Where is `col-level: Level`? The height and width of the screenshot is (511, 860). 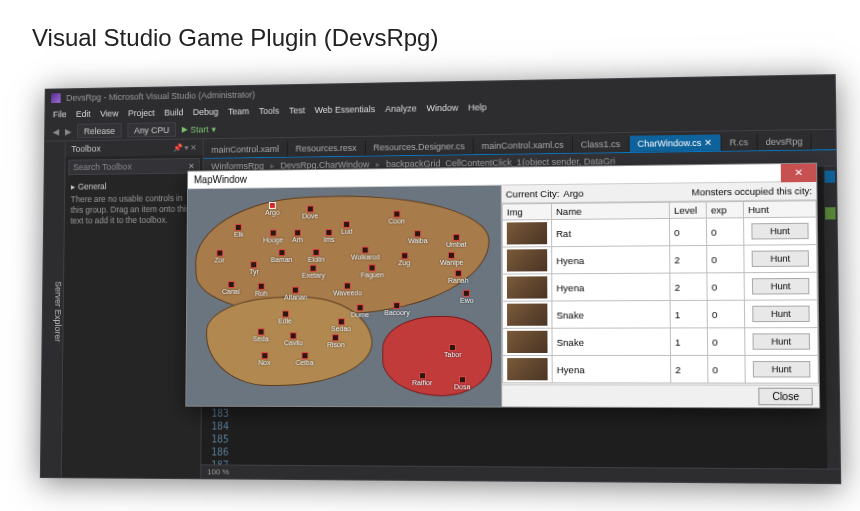 col-level: Level is located at coordinates (688, 210).